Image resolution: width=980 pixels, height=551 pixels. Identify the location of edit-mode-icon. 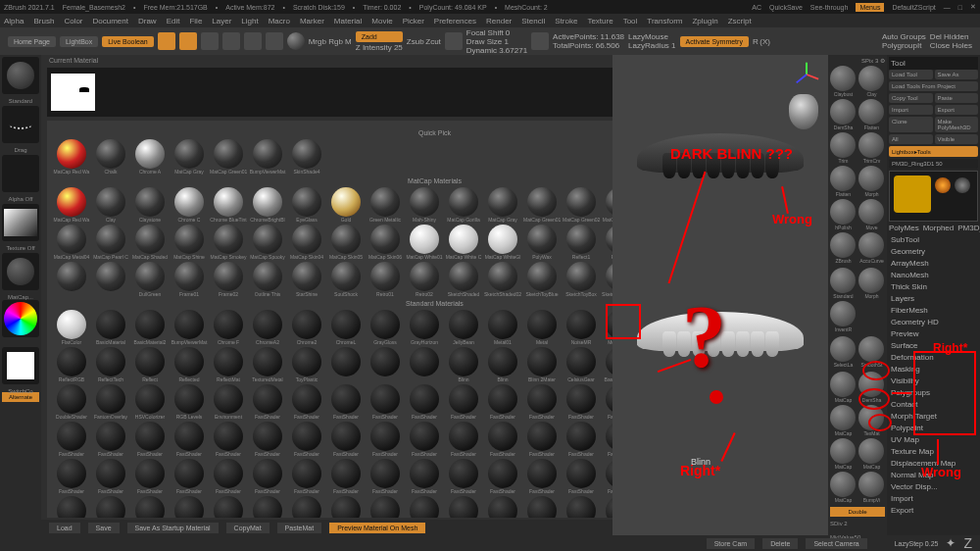
(167, 41).